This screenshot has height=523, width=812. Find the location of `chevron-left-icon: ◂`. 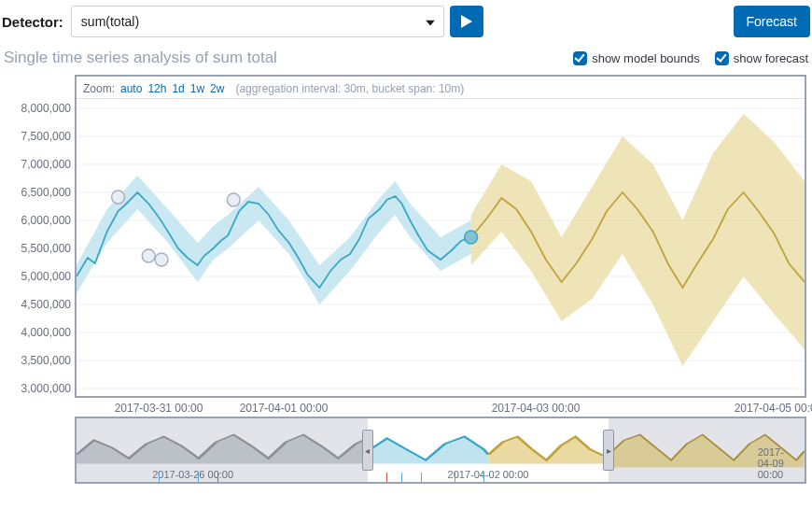

chevron-left-icon: ◂ is located at coordinates (368, 450).